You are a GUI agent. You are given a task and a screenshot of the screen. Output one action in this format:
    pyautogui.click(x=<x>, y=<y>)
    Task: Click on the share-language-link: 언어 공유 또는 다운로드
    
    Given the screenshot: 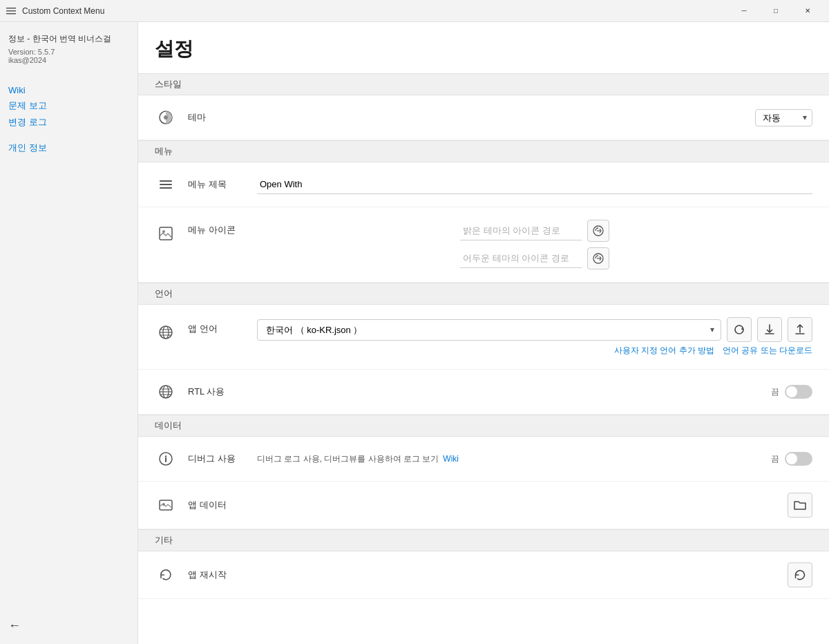 What is the action you would take?
    pyautogui.click(x=768, y=351)
    